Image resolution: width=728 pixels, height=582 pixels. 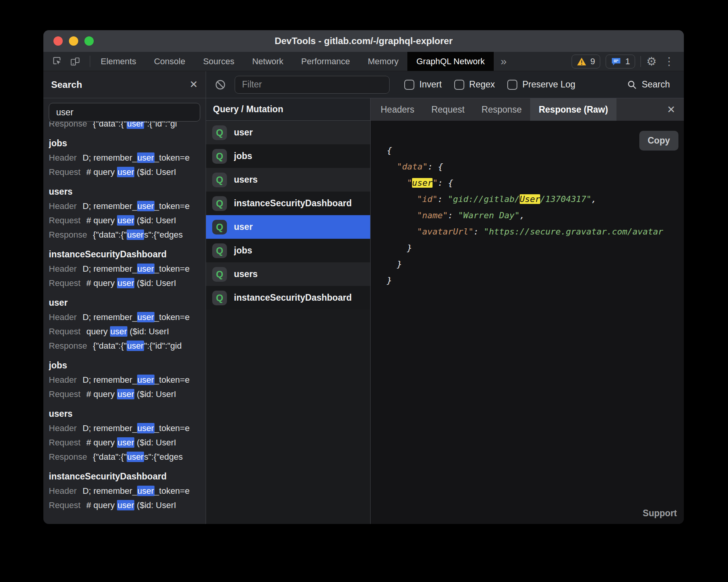 I want to click on result-row-value: {"data":{"users":{"edges, so click(x=138, y=457).